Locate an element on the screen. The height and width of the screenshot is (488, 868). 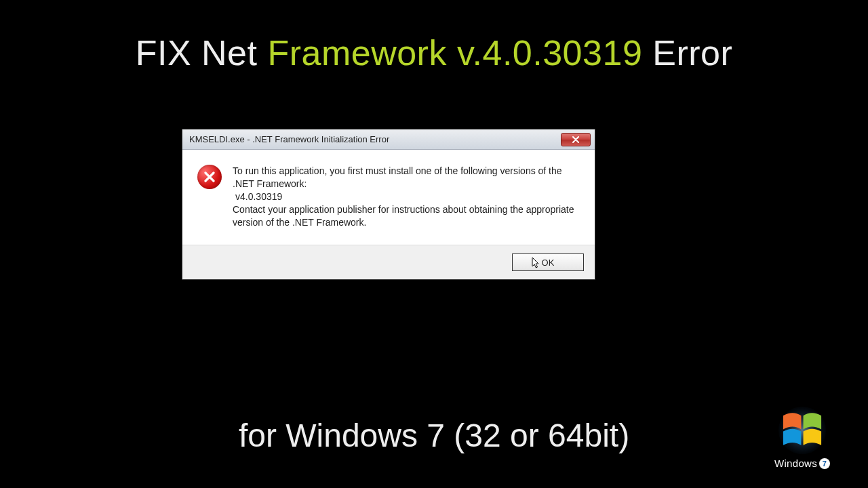
dialog-footer: OK is located at coordinates (389, 262).